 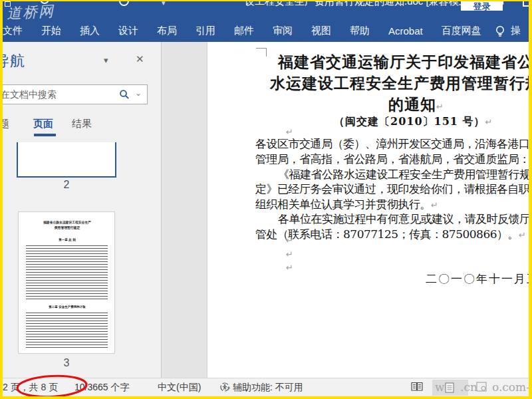 I want to click on doc-title-line2: 水运建设工程安全生产费用管理暂行规定, so click(x=401, y=84).